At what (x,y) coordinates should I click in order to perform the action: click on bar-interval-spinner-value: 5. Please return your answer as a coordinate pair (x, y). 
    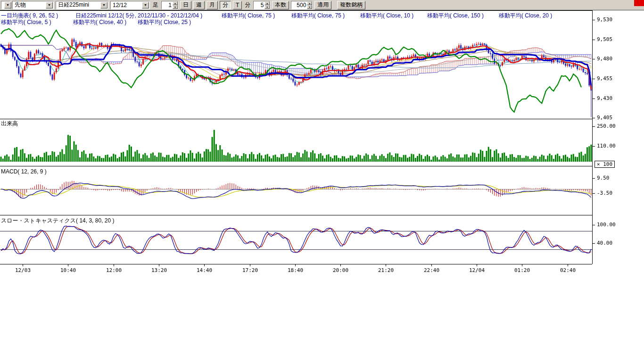
    Looking at the image, I should click on (259, 5).